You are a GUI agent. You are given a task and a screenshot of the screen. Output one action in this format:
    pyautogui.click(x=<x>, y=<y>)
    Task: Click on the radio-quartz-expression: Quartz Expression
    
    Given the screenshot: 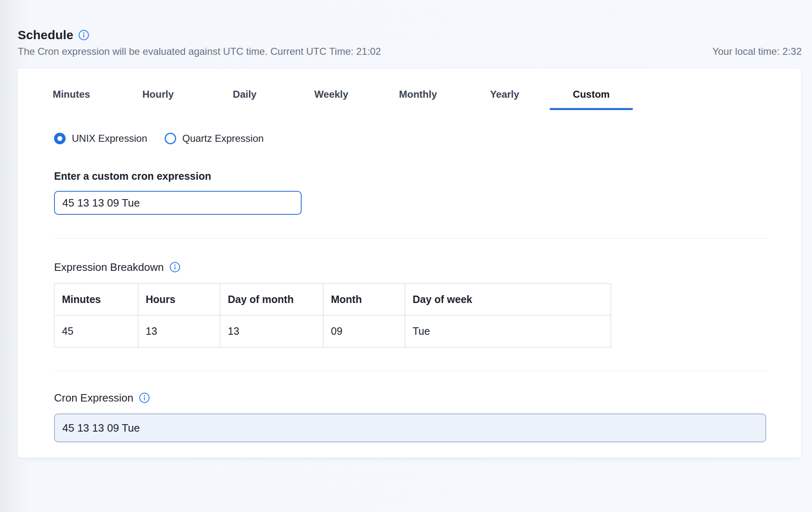 What is the action you would take?
    pyautogui.click(x=214, y=139)
    